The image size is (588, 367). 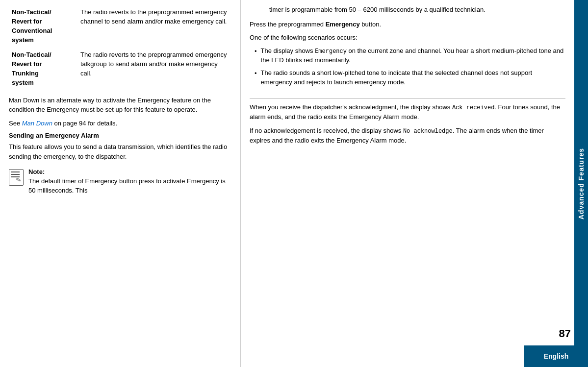 What do you see at coordinates (408, 24) in the screenshot?
I see `press-emergency-para: Press the preprogrammed Emergency button…` at bounding box center [408, 24].